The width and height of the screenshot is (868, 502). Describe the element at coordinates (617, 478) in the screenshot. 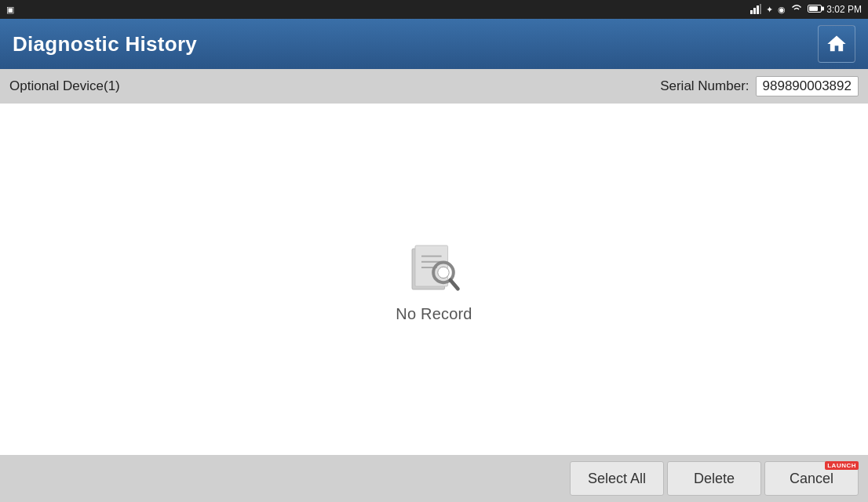

I see `select-all-button: Select All` at that location.